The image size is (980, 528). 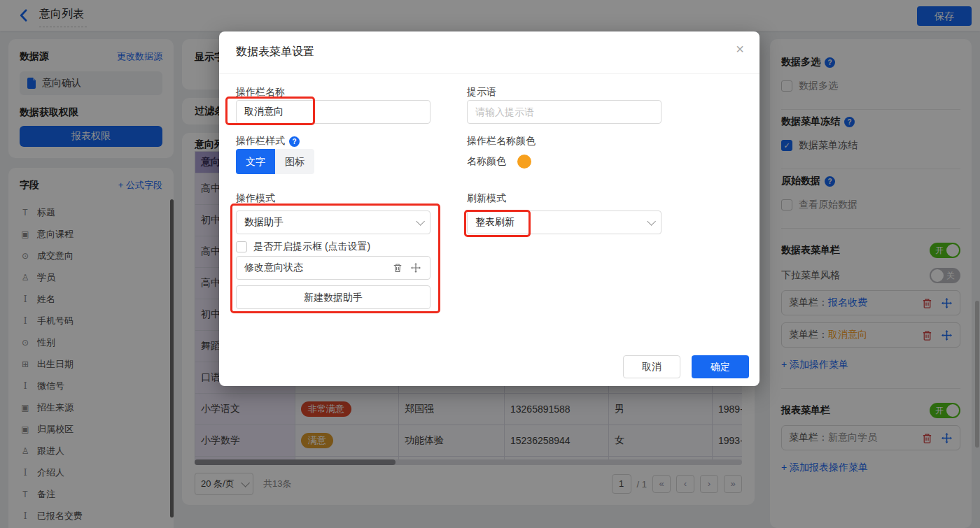 What do you see at coordinates (720, 366) in the screenshot?
I see `confirm-button: 确定` at bounding box center [720, 366].